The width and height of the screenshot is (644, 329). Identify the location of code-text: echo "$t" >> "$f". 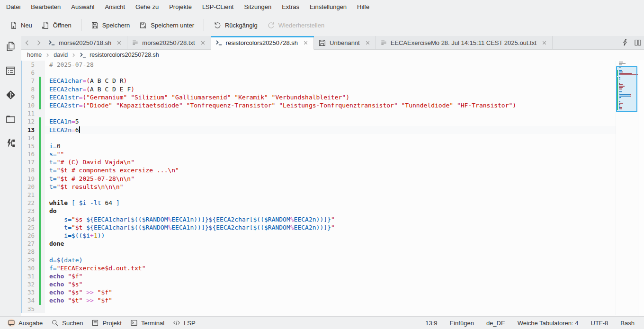
(331, 300).